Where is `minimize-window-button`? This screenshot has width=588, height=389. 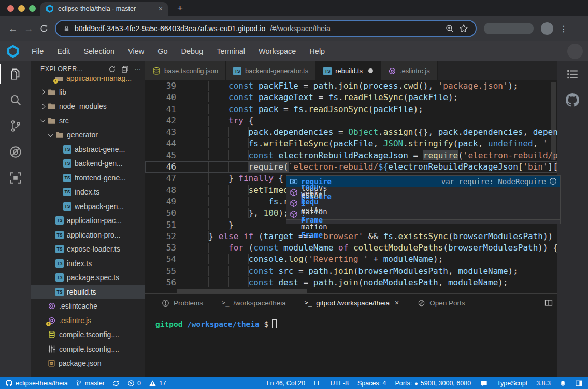
minimize-window-button is located at coordinates (22, 8).